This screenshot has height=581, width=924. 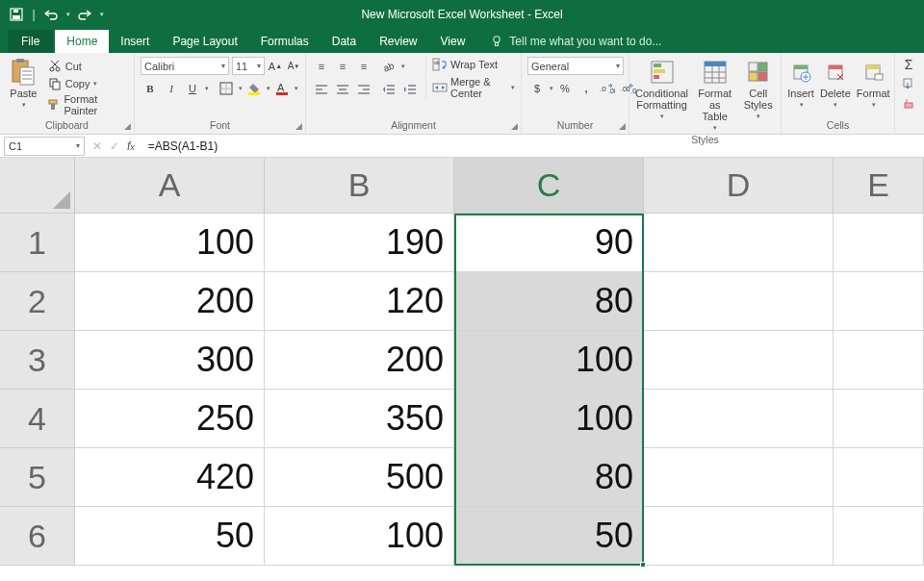 What do you see at coordinates (739, 186) in the screenshot?
I see `column-header-d: D` at bounding box center [739, 186].